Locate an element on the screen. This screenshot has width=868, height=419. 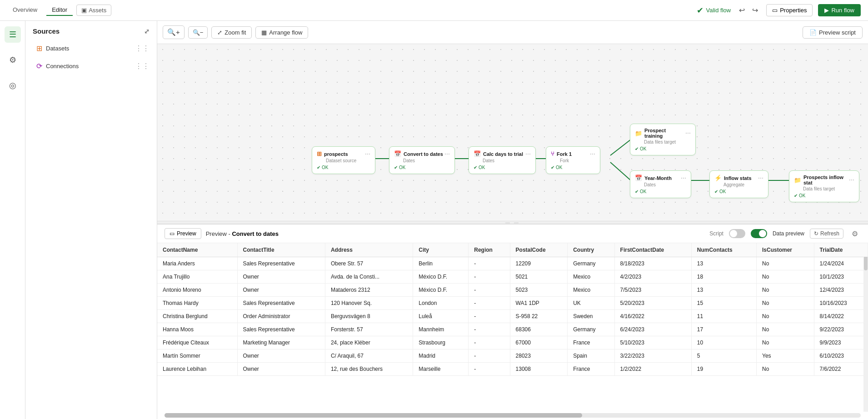
datasets-item: ⊞ Datasets ⋮⋮ is located at coordinates (91, 48).